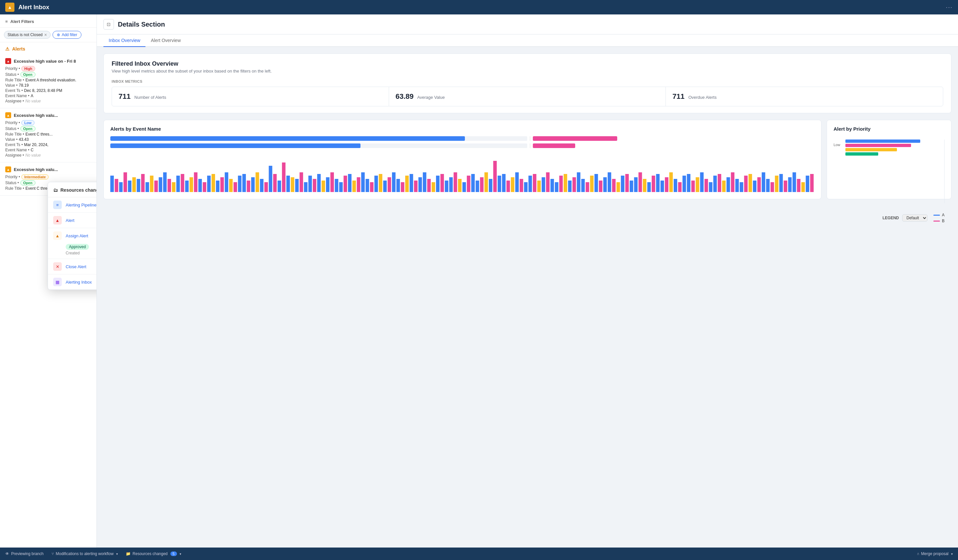 This screenshot has height=560, width=958. I want to click on popup-row-alerting-pipeline: ≡ Alerting Pipeline Approved · DA, so click(72, 205).